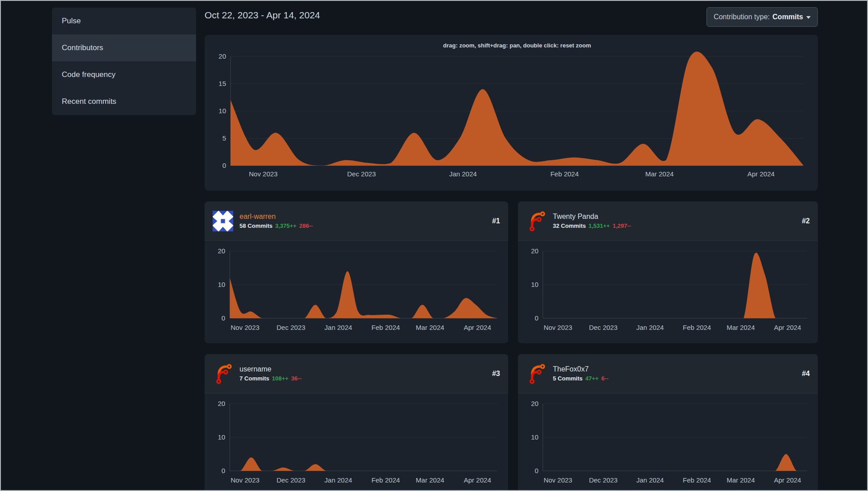 The height and width of the screenshot is (491, 868). Describe the element at coordinates (517, 46) in the screenshot. I see `chart-zoom-hint: drag: zoom, shift+drag: pan, double clic…` at that location.